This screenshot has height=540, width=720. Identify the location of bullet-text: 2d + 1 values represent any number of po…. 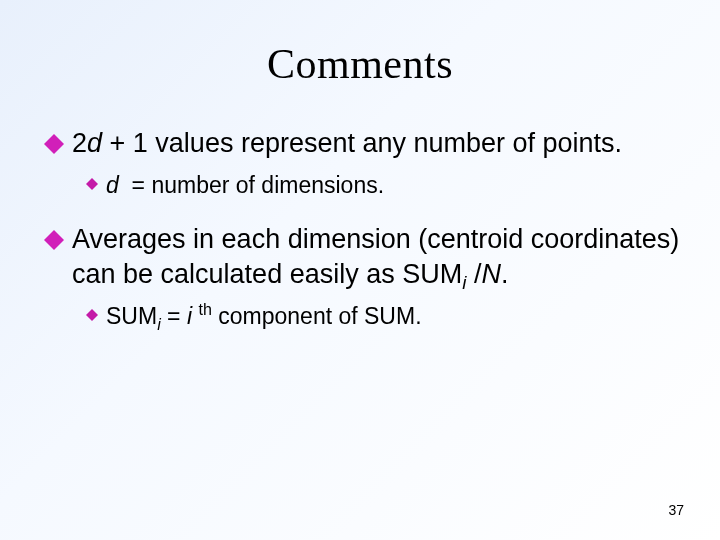
(347, 144).